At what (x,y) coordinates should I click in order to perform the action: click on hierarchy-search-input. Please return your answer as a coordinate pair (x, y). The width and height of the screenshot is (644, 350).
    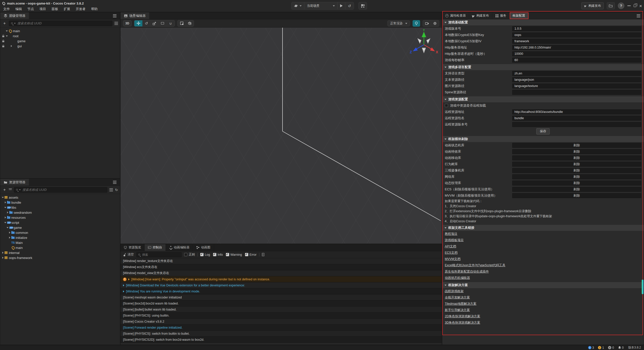
    Looking at the image, I should click on (63, 23).